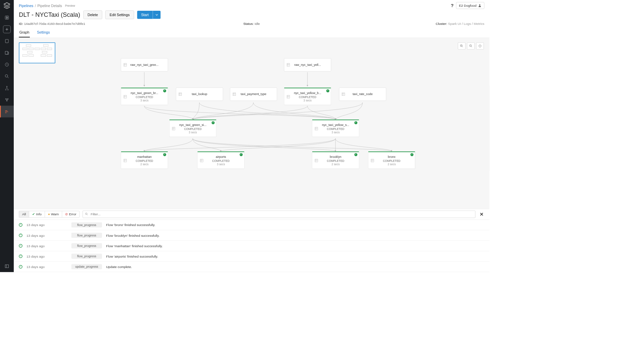 Image resolution: width=644 pixels, height=358 pixels. I want to click on log-message: Flow 'bronx' finished successfully., so click(295, 225).